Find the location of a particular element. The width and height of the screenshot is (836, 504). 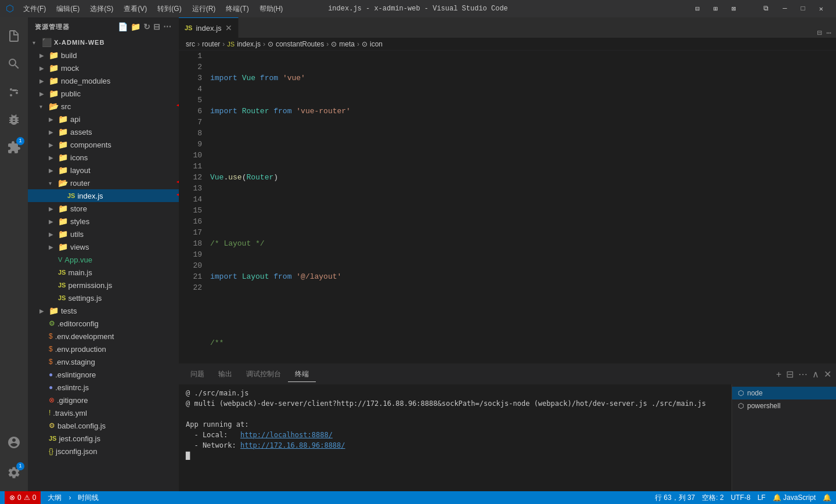

activity-account is located at coordinates (14, 442).